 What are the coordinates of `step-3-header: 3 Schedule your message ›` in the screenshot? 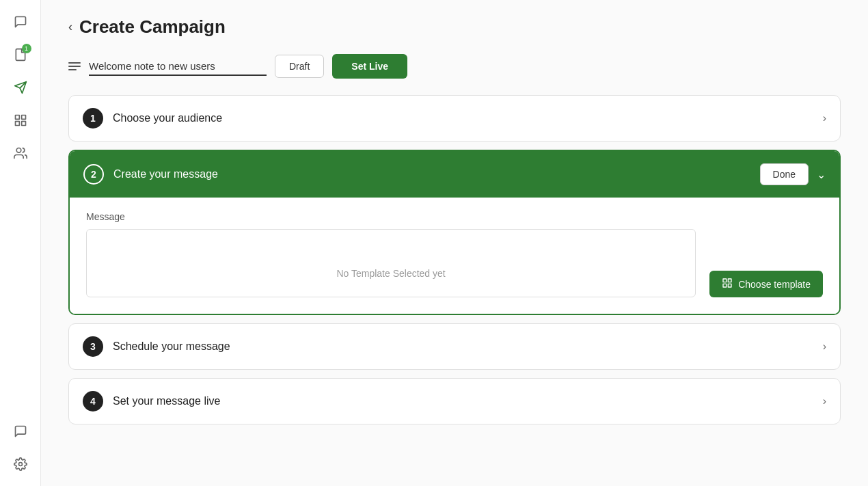 It's located at (455, 347).